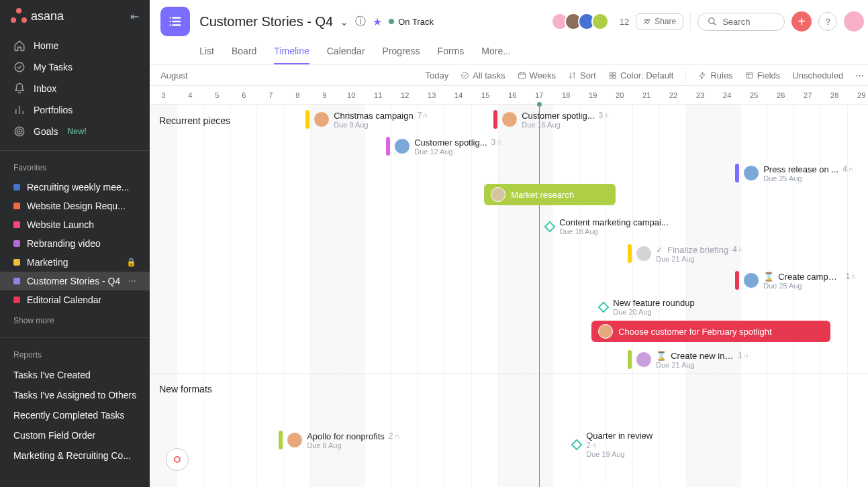 The width and height of the screenshot is (868, 487). Describe the element at coordinates (75, 455) in the screenshot. I see `report-link: Marketing & Recruiting Co...` at that location.